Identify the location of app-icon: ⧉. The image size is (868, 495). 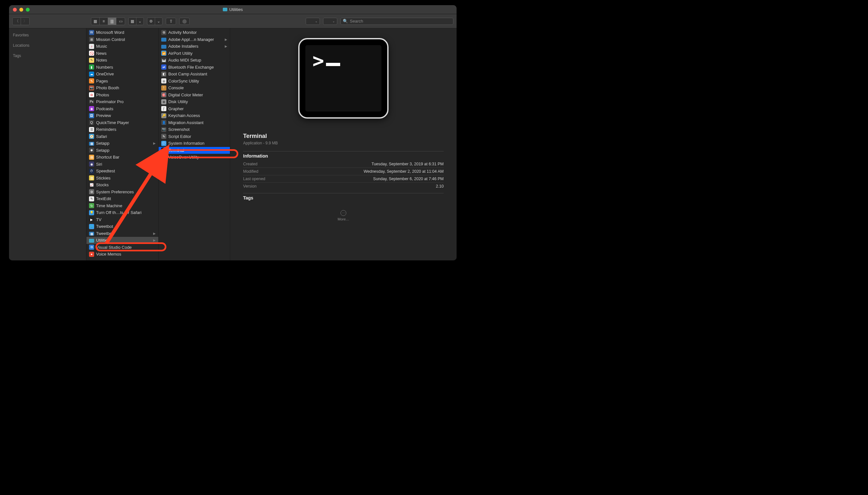
(92, 247).